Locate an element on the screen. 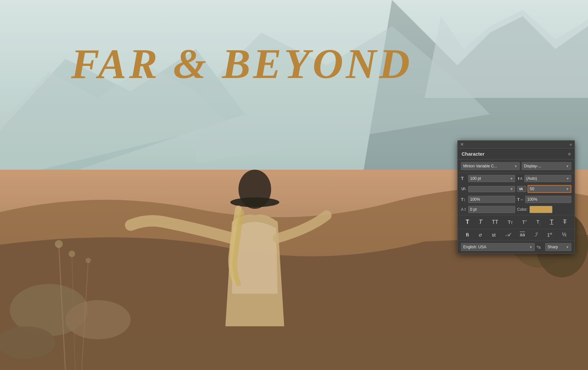 The image size is (588, 370). panel-close-button: ✕ is located at coordinates (462, 144).